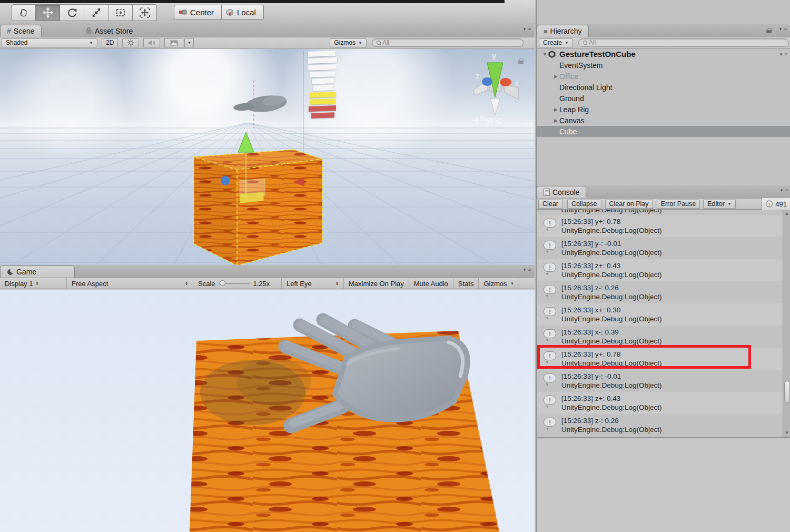 This screenshot has height=532, width=790. Describe the element at coordinates (34, 283) in the screenshot. I see `display-selector: Display 1 ▲▼` at that location.